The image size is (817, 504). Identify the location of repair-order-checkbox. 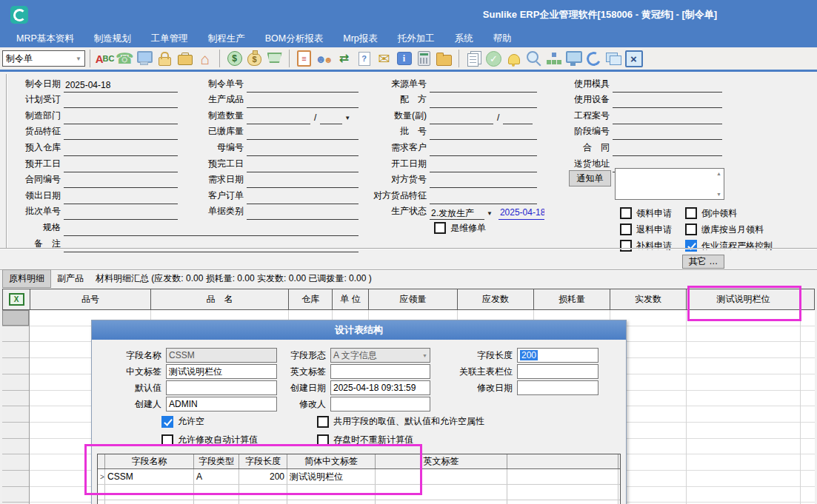
(440, 228).